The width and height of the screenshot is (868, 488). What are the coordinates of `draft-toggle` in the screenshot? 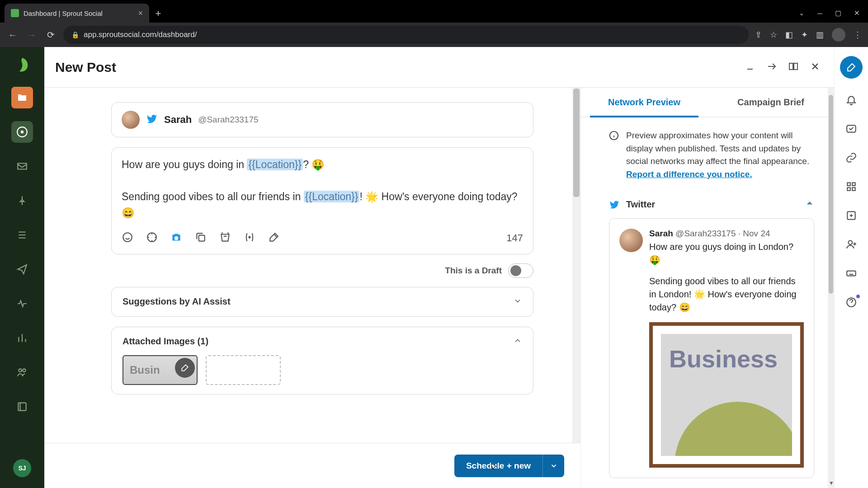 It's located at (521, 271).